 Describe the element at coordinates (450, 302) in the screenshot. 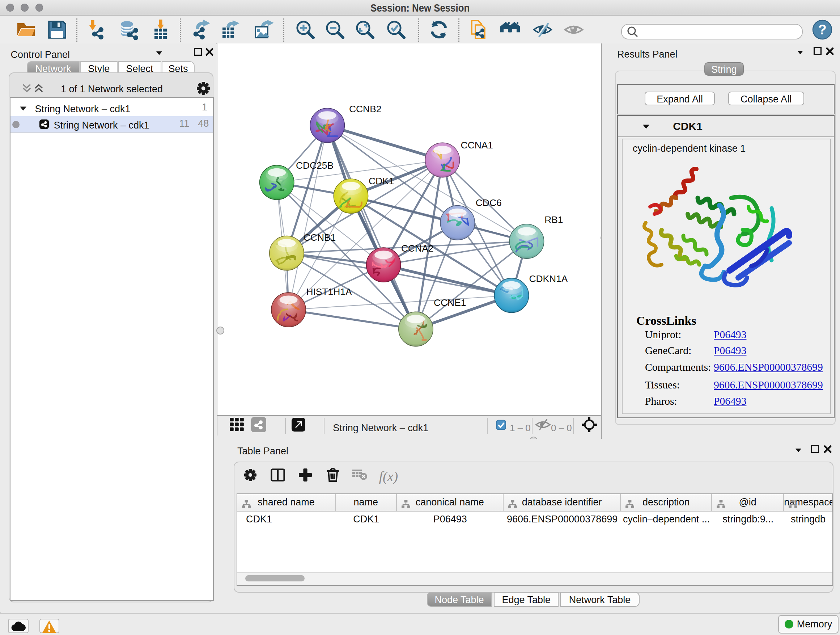

I see `svg-text: CCNE1` at that location.